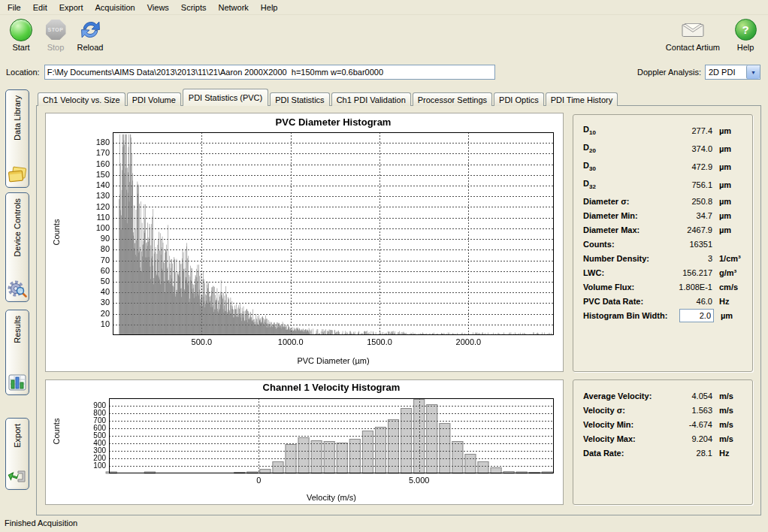  I want to click on stat-label: D32, so click(623, 185).